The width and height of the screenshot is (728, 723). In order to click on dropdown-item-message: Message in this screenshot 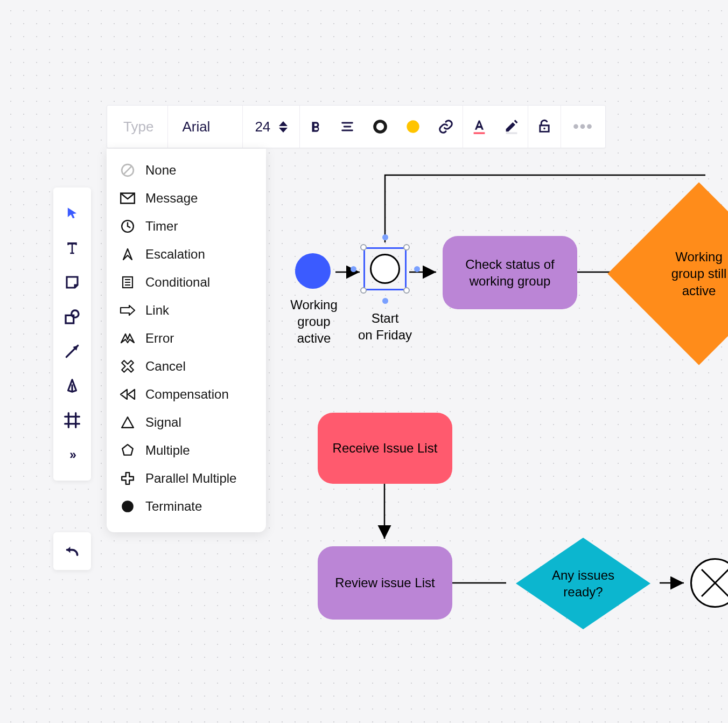, I will do `click(186, 198)`.